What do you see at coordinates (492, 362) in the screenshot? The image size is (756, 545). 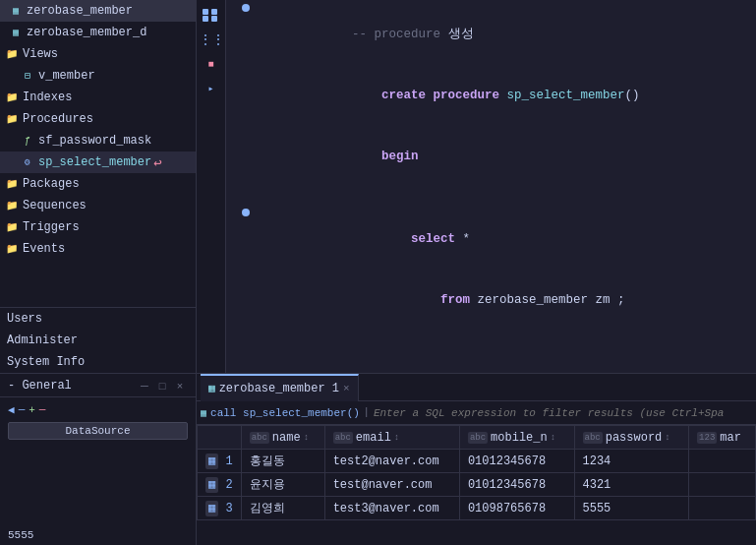 I see `code-line: end;` at bounding box center [492, 362].